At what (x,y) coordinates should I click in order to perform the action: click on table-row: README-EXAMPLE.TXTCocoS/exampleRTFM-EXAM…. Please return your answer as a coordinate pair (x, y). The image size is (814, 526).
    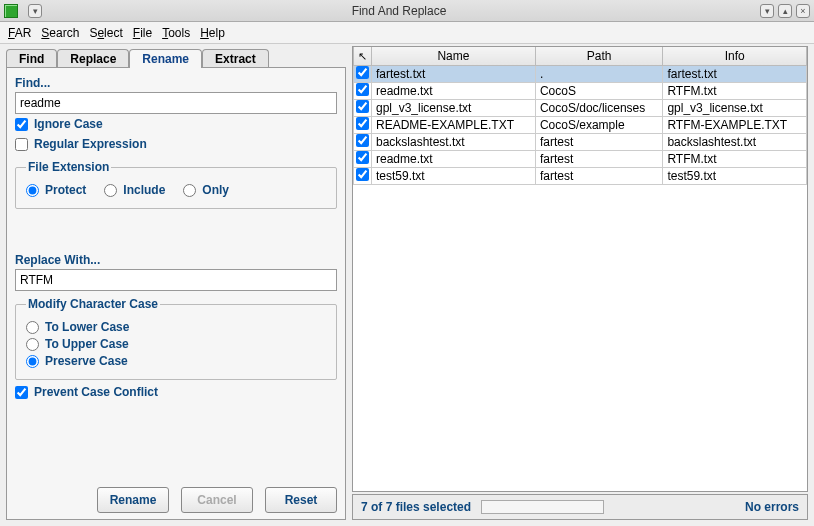
    Looking at the image, I should click on (580, 126).